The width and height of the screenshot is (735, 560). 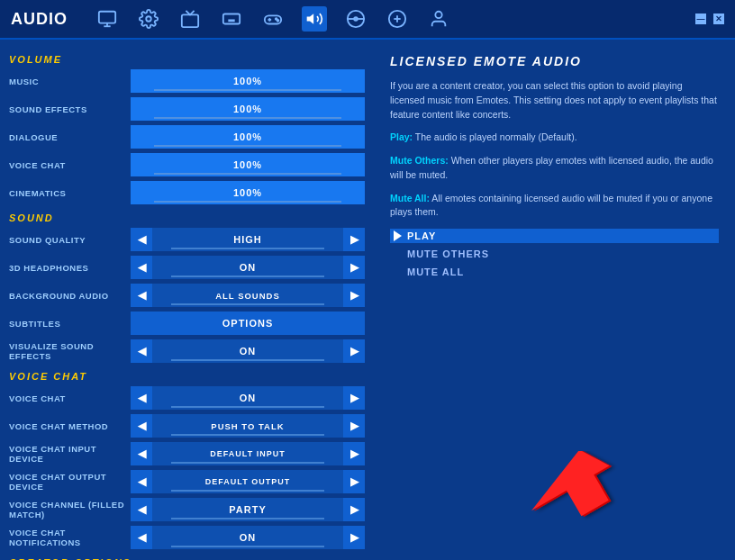 I want to click on cinematics-control: 100%, so click(x=248, y=193).